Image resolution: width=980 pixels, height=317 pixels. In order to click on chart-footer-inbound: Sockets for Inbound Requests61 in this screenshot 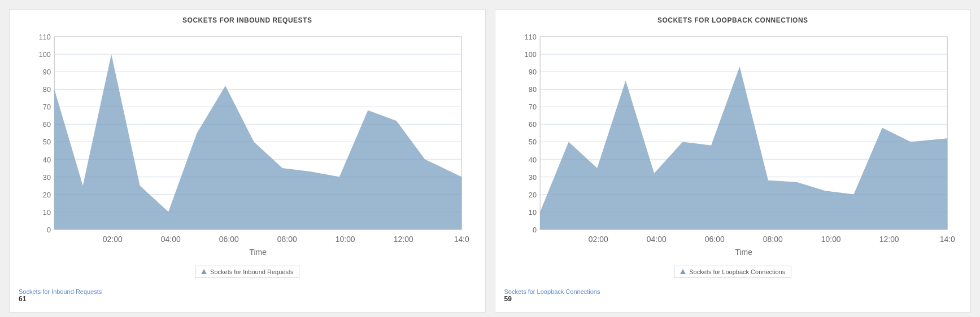, I will do `click(247, 294)`.